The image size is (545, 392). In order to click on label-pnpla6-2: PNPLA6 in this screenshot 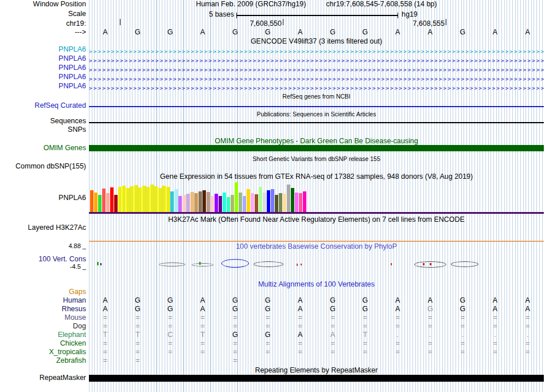, I will do `click(43, 58)`.